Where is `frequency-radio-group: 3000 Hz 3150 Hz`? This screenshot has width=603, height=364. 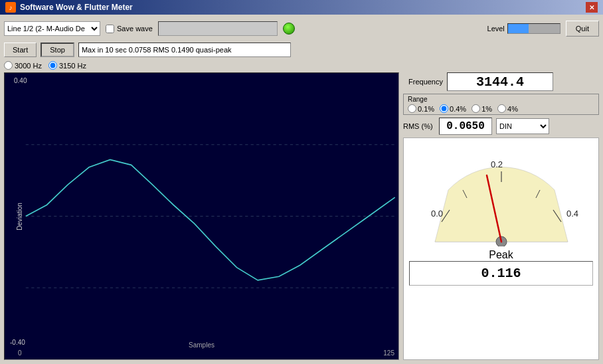
frequency-radio-group: 3000 Hz 3150 Hz is located at coordinates (302, 65).